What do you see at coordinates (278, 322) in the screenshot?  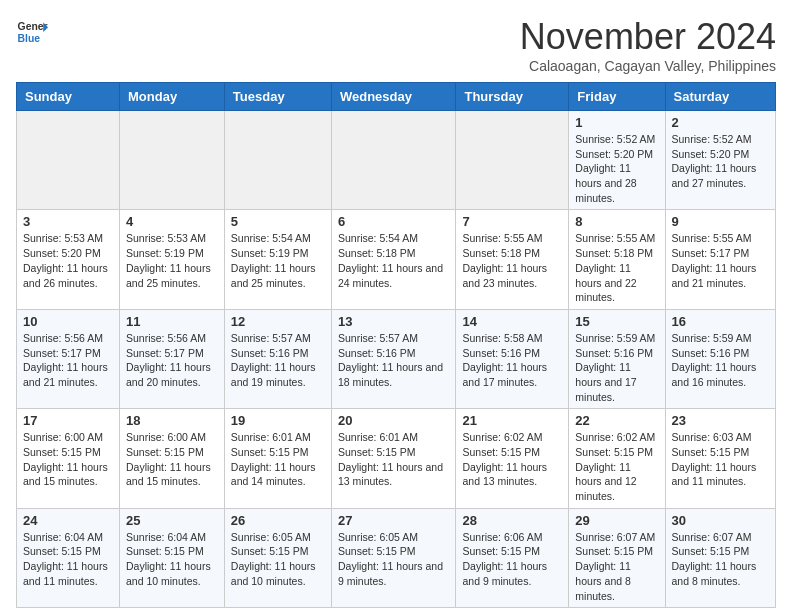 I see `day-number: 12` at bounding box center [278, 322].